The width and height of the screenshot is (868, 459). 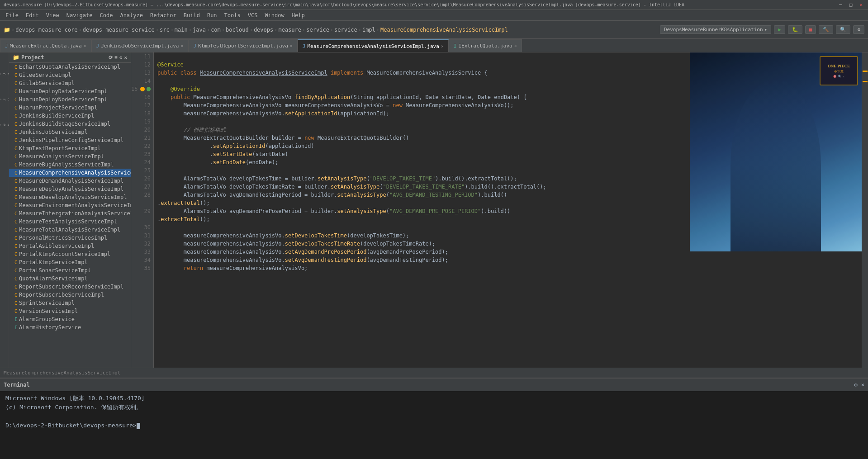 What do you see at coordinates (304, 46) in the screenshot?
I see `tab-icon: J` at bounding box center [304, 46].